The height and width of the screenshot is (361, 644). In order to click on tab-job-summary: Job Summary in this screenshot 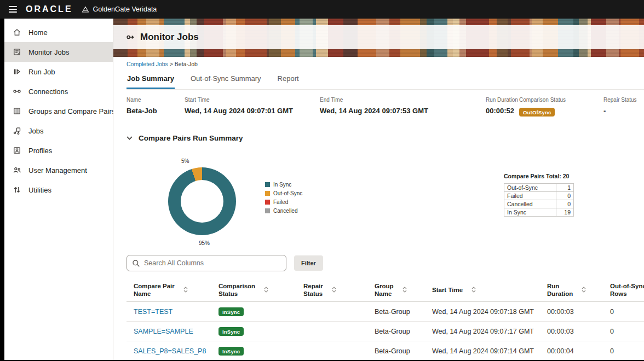, I will do `click(151, 80)`.